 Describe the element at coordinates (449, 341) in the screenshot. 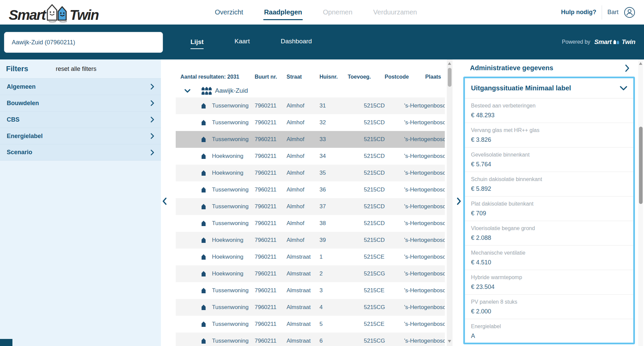

I see `scroll-down-arrow` at that location.